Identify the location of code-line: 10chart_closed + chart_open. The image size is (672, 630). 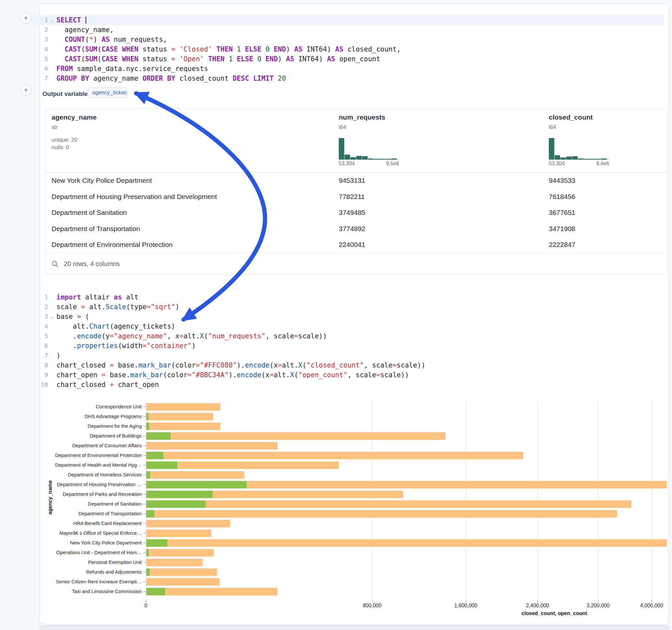
(348, 385).